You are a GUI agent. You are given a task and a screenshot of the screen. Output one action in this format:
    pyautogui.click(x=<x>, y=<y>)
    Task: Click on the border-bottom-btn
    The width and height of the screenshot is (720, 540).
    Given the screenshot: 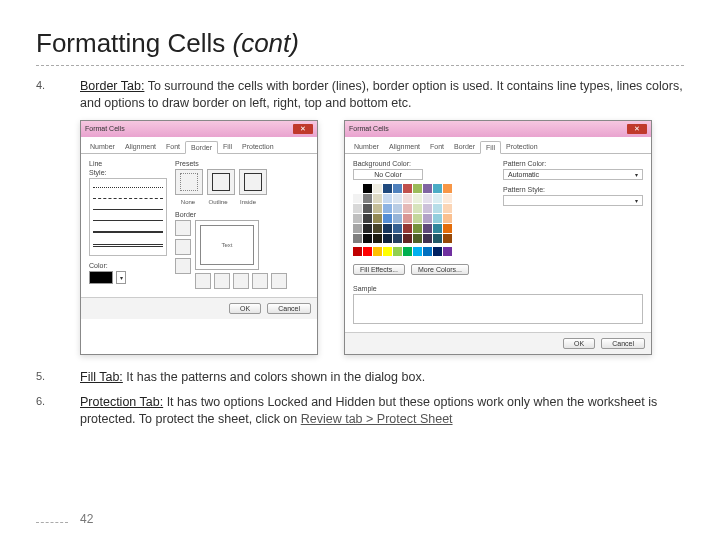 What is the action you would take?
    pyautogui.click(x=183, y=266)
    